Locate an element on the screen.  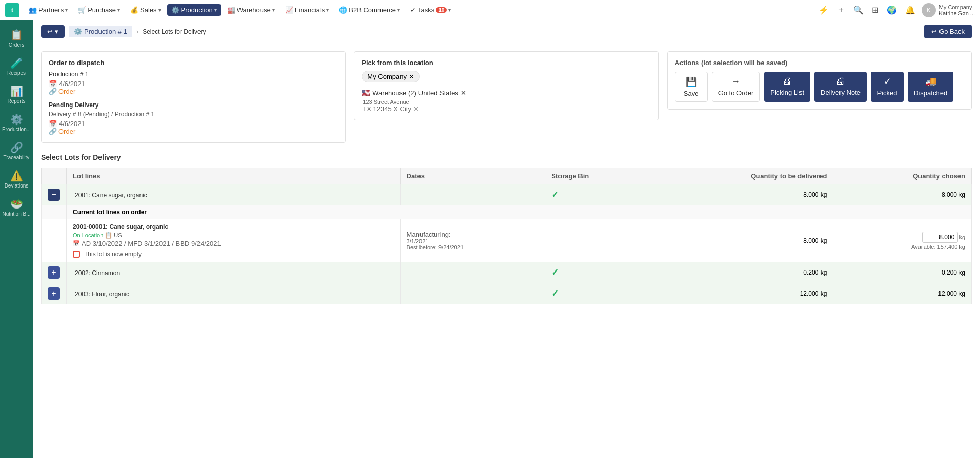
expand-button-3: + is located at coordinates (54, 294).